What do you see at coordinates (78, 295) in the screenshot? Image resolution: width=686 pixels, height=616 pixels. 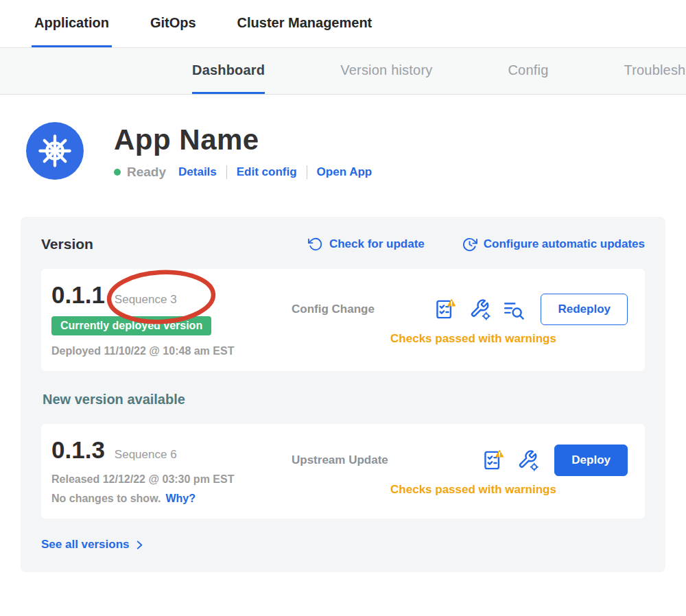 I see `current-version-number: 0.1.1` at bounding box center [78, 295].